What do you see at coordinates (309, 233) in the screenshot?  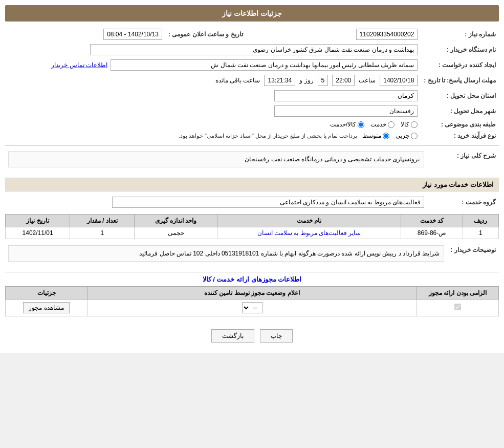 I see `cell-name: سایر فعالیت‌های مربوط به سلامت انسان` at bounding box center [309, 233].